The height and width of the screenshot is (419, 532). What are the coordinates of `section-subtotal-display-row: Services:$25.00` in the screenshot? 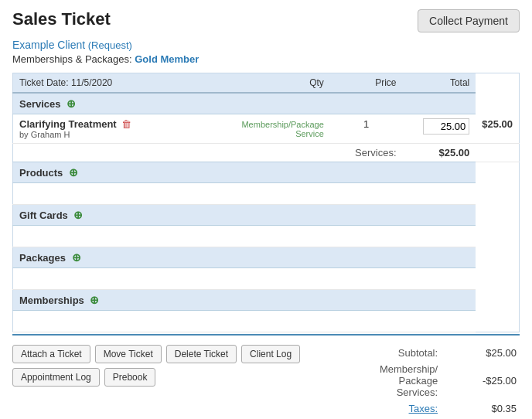 It's located at (266, 153).